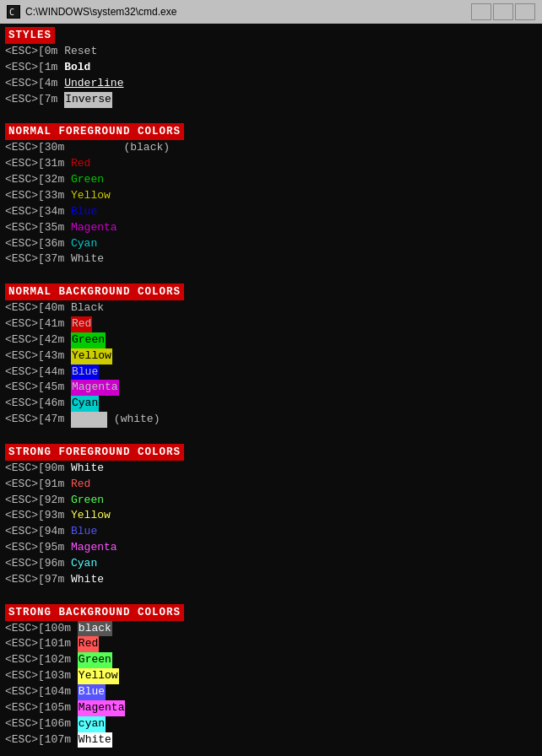  I want to click on esc-34m-line: <ESC>[34m Blue, so click(271, 213).